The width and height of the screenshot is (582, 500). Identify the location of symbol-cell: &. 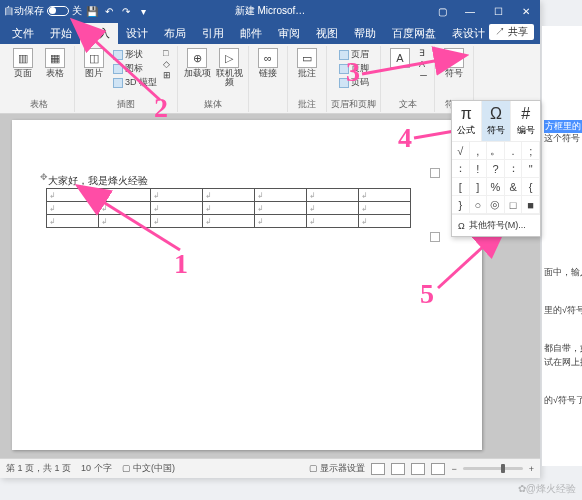
(514, 187).